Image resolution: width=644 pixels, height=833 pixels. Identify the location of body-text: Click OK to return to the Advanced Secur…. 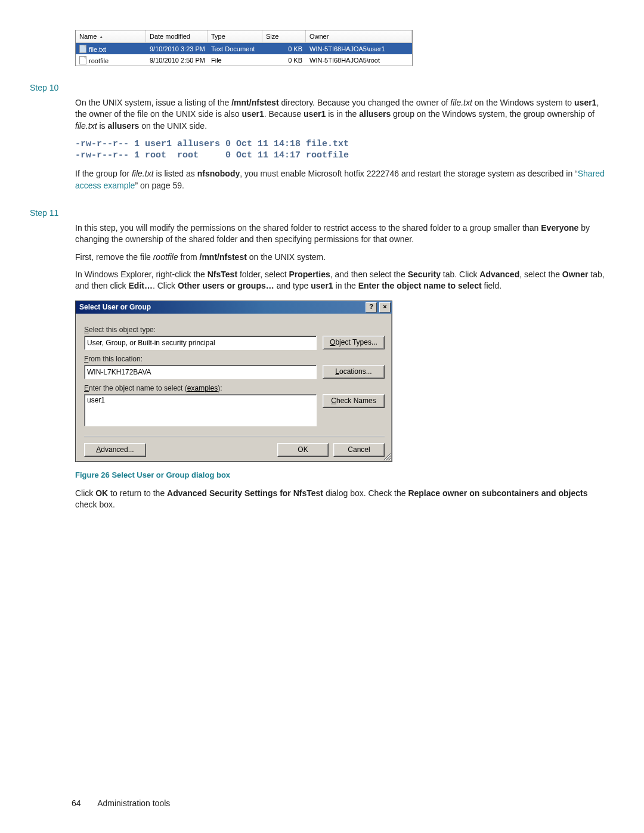
(341, 500).